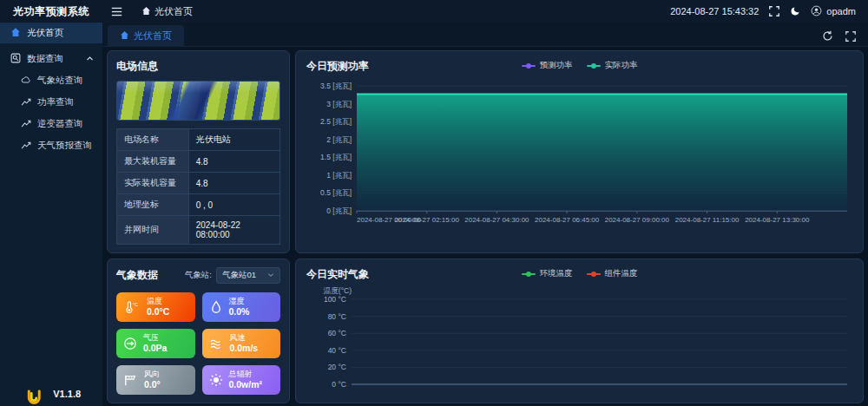 This screenshot has width=868, height=406. I want to click on sidebar-footer: LINKOL V1.1.8, so click(51, 391).